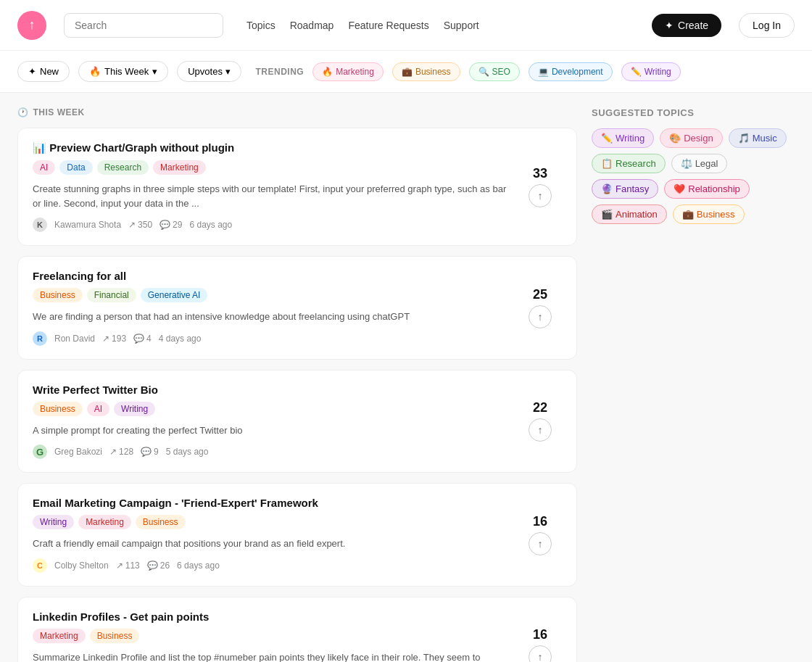 The height and width of the screenshot is (662, 812). What do you see at coordinates (693, 176) in the screenshot?
I see `suggested-tags: ✏️ Writing 🎨 Design 🎵 Music 📋 Research ⚖…` at bounding box center [693, 176].